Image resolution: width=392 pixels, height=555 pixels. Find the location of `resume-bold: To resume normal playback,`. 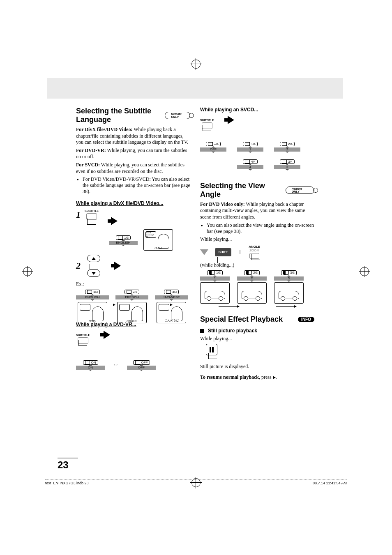

resume-bold: To resume normal playback, is located at coordinates (230, 377).